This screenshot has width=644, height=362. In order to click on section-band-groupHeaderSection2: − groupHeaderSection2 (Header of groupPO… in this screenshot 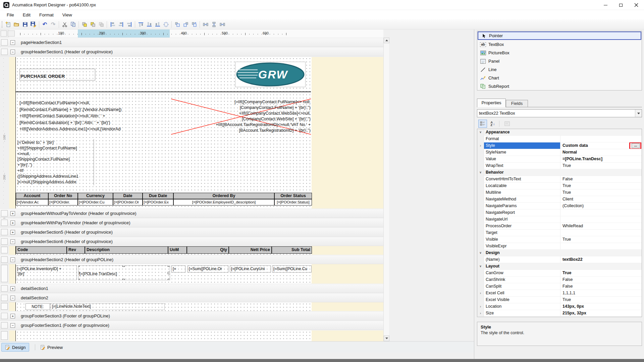, I will do `click(192, 260)`.